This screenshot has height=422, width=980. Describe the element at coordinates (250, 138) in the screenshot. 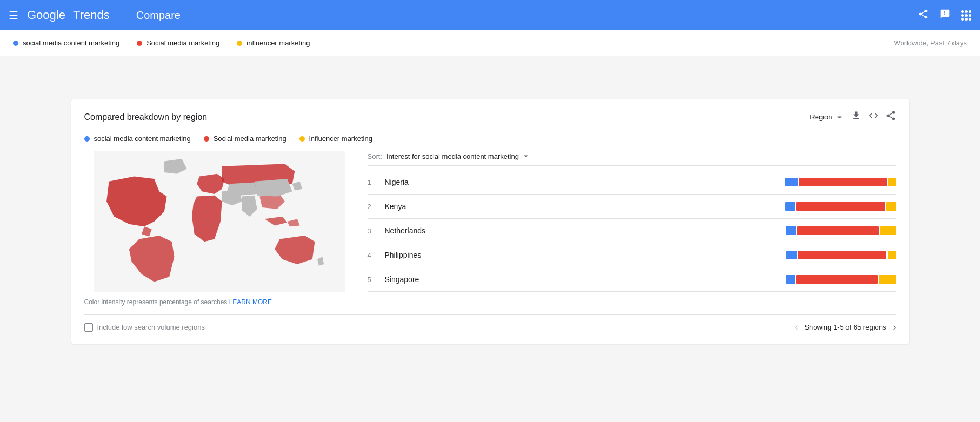

I see `card-legend-label-term2: Social media marketing` at that location.